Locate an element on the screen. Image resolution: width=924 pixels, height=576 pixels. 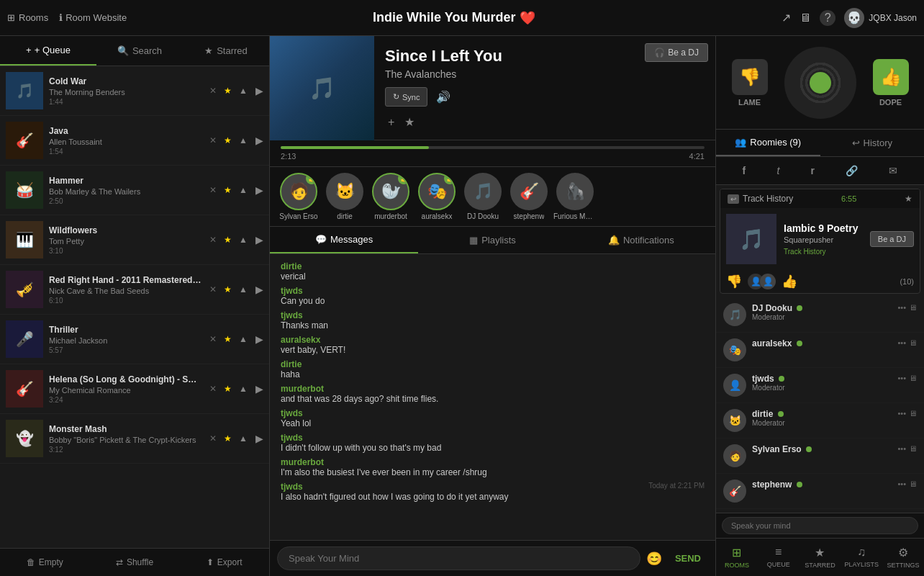
right-nav-rooms: ⊞ ROOMS is located at coordinates (737, 557).